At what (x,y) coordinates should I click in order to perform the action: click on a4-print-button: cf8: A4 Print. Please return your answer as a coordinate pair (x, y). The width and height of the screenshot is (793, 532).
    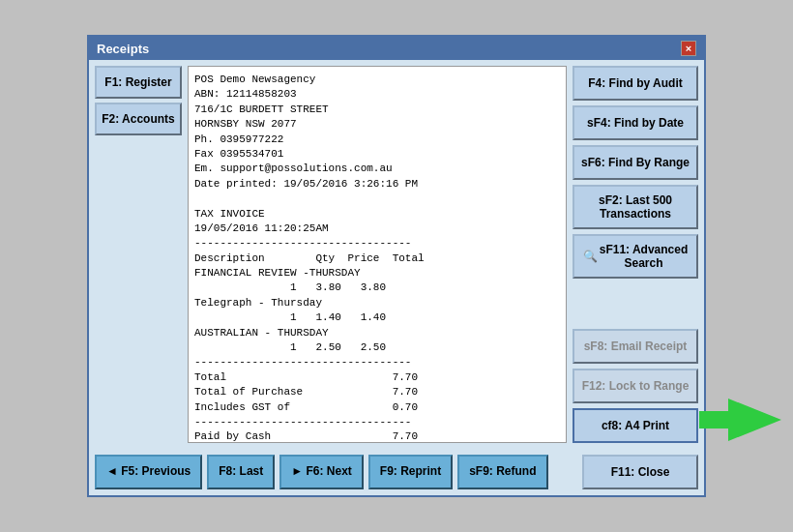
    Looking at the image, I should click on (635, 426).